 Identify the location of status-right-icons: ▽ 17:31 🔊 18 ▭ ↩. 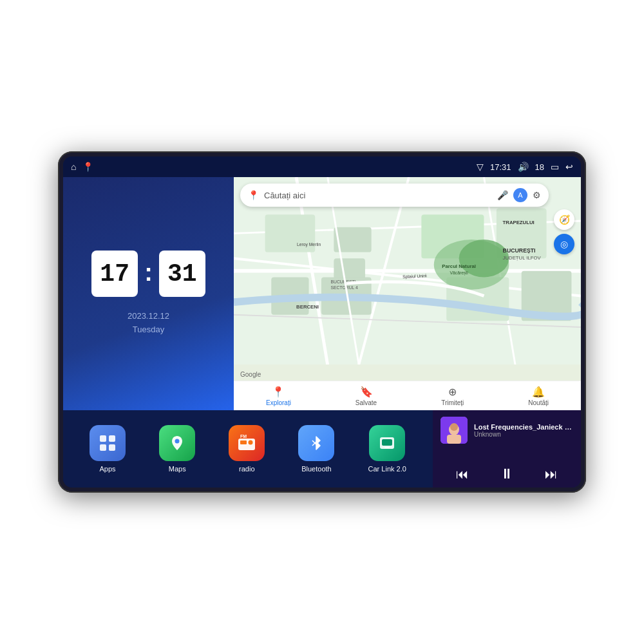
(525, 167).